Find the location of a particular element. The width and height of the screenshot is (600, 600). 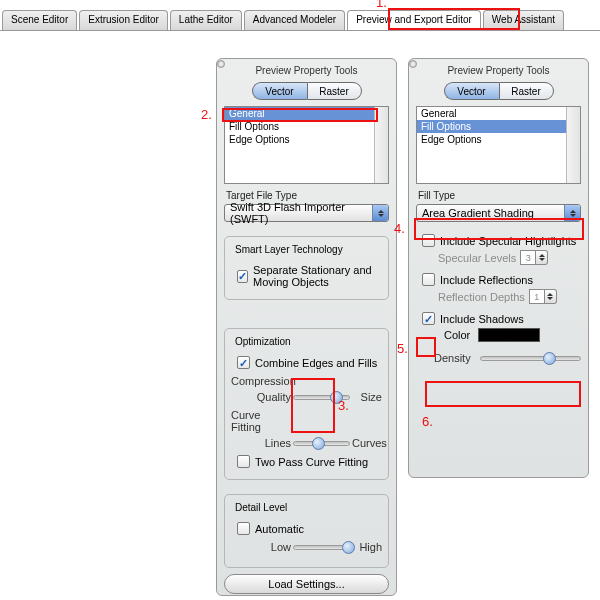

reflection-depths-label: Reflection Depths is located at coordinates (482, 297).